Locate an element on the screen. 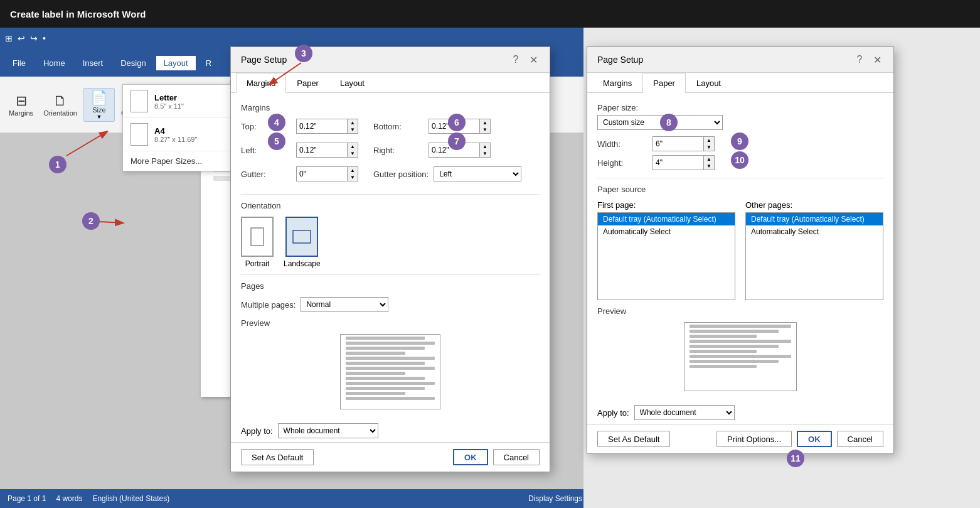 The image size is (980, 508). other-pages-item-0: Default tray (Automatically Select) is located at coordinates (814, 219).